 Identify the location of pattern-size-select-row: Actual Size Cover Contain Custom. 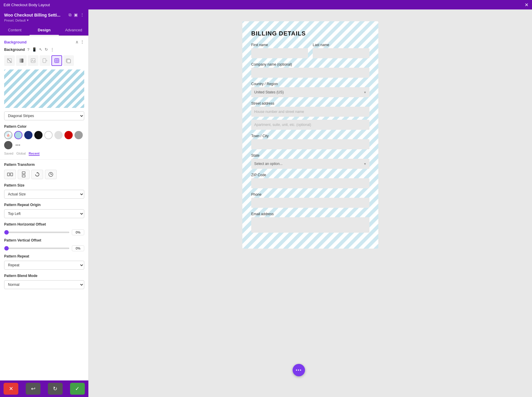
(44, 195).